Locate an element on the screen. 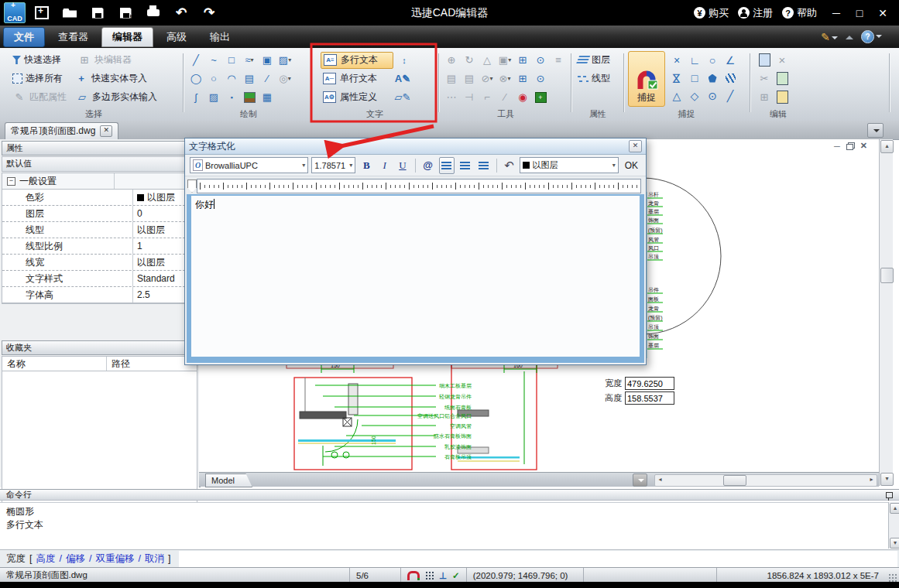 This screenshot has height=588, width=899. maximize-button: □ is located at coordinates (860, 13).